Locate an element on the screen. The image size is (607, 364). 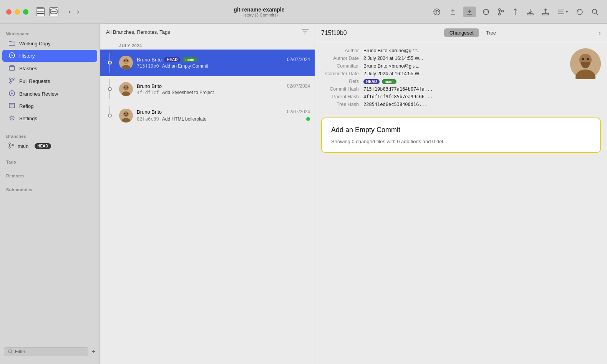
diff-options-icon: ▾ is located at coordinates (562, 12).